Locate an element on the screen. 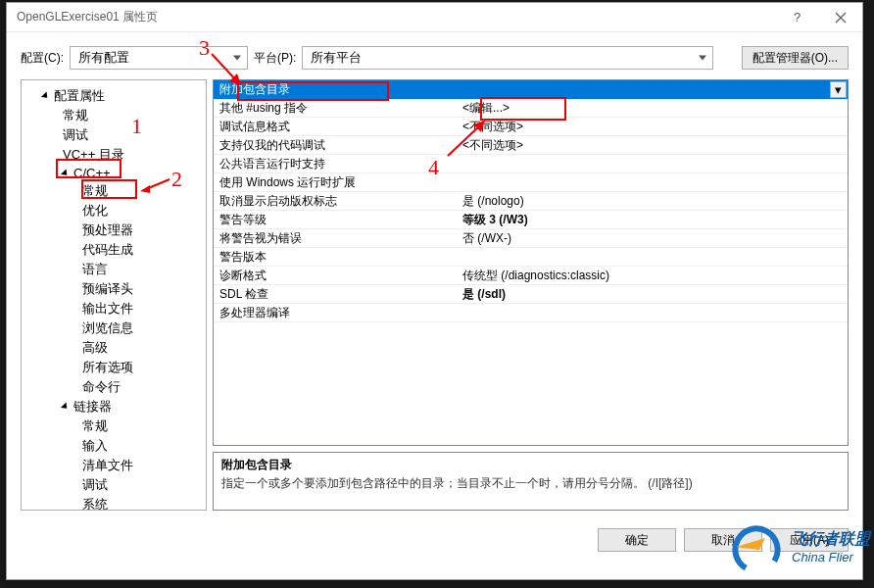 This screenshot has width=874, height=588. tree-label: 配置属性 is located at coordinates (79, 96).